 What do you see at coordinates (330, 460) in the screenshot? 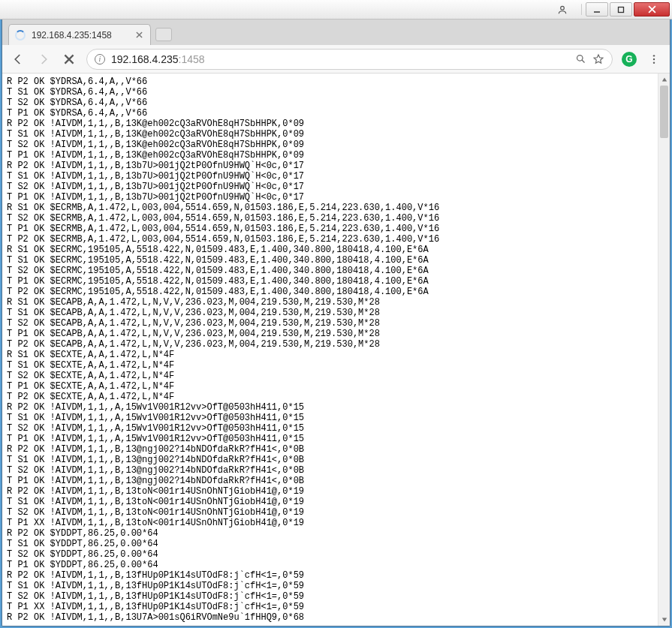
I see `log-line: T S1 OK !AIVDM,1,1,,B,13@ngj002?14bNDOfd…` at bounding box center [330, 460].